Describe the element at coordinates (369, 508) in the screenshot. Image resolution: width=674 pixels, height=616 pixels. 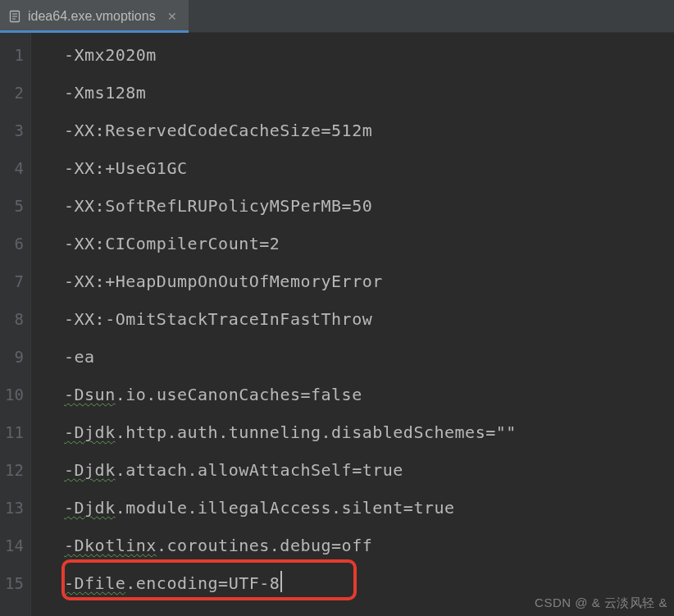
I see `code-line: -Djdk.module.illegalAccess.silent=true` at that location.